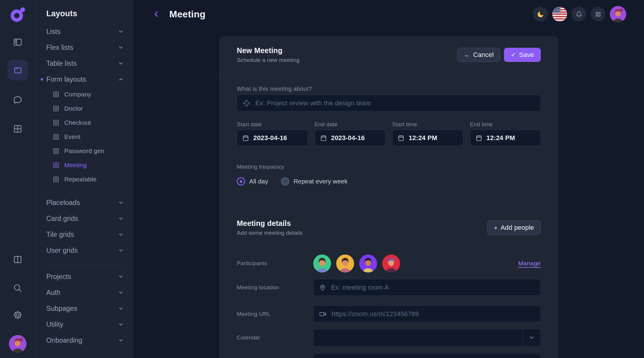 The height and width of the screenshot is (358, 644). What do you see at coordinates (252, 181) in the screenshot?
I see `radio-all-day: All day` at bounding box center [252, 181].